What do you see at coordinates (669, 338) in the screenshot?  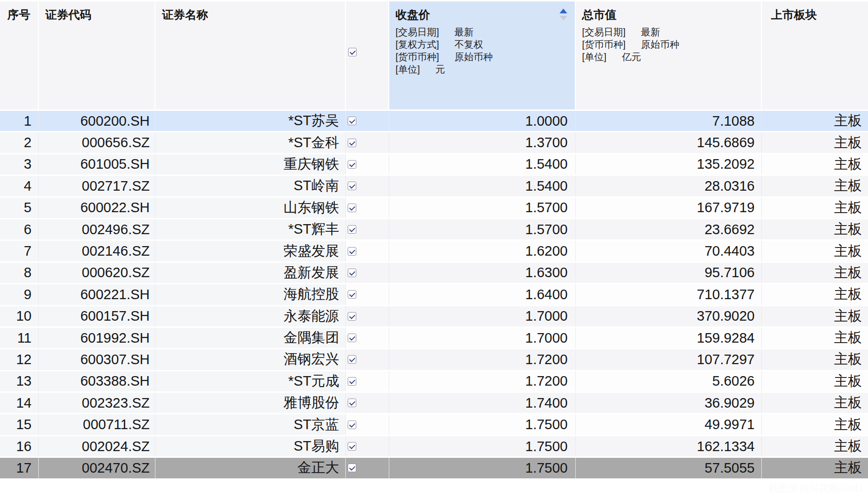 I see `cell-mktcap: 159.9284` at bounding box center [669, 338].